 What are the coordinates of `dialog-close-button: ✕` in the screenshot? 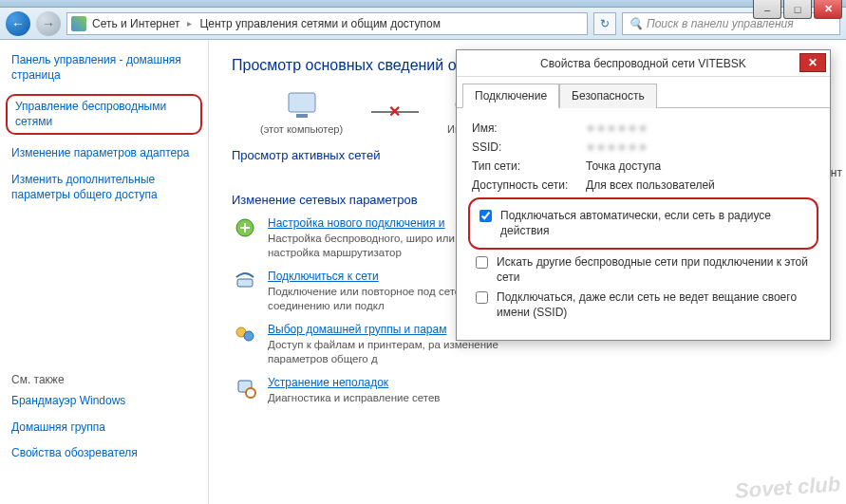 It's located at (813, 63).